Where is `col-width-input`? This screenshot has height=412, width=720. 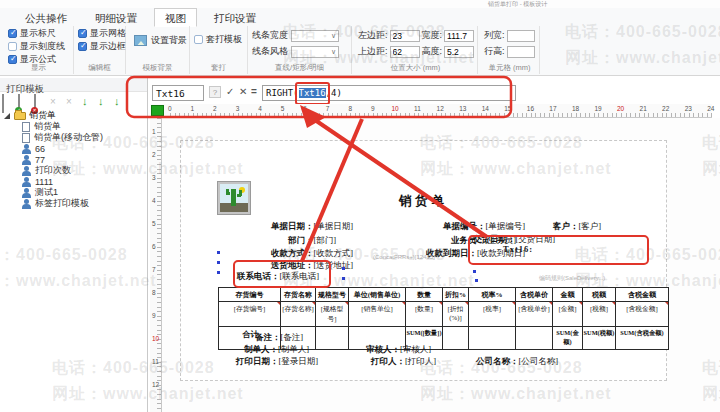
col-width-input is located at coordinates (521, 36).